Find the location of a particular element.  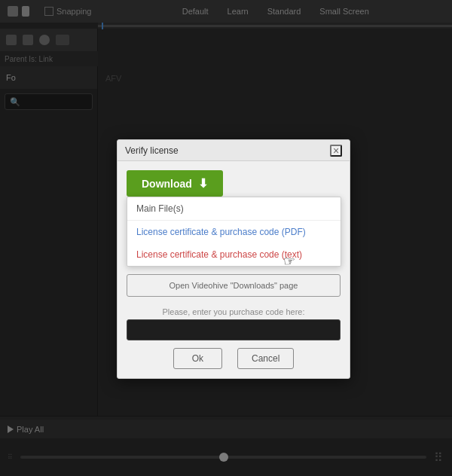

dialog-buttons: Ok Cancel is located at coordinates (234, 359).